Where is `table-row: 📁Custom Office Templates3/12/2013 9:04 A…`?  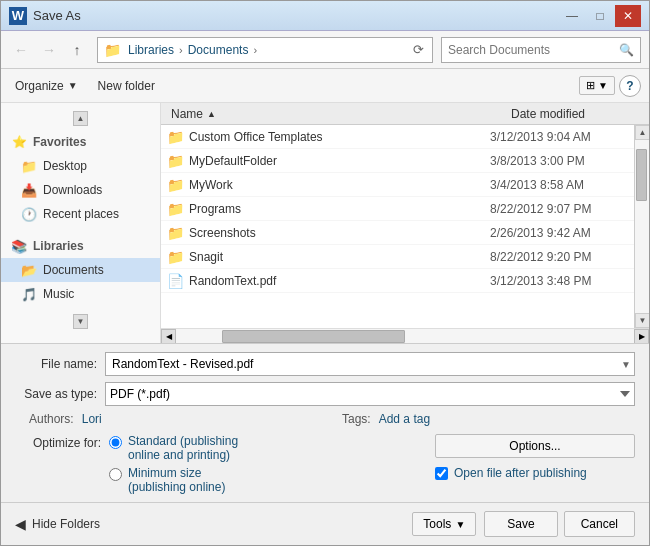
table-row: 📁Custom Office Templates3/12/2013 9:04 A… is located at coordinates (398, 137).